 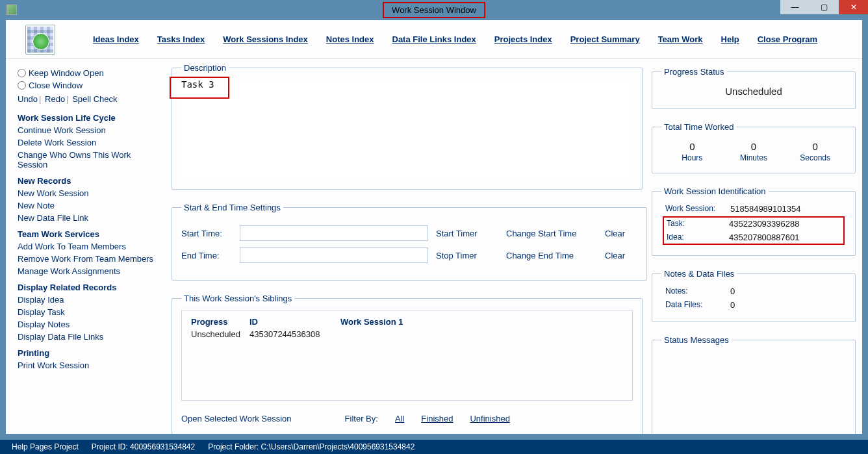 I want to click on ident-ws-value: 518584989101354, so click(x=786, y=209).